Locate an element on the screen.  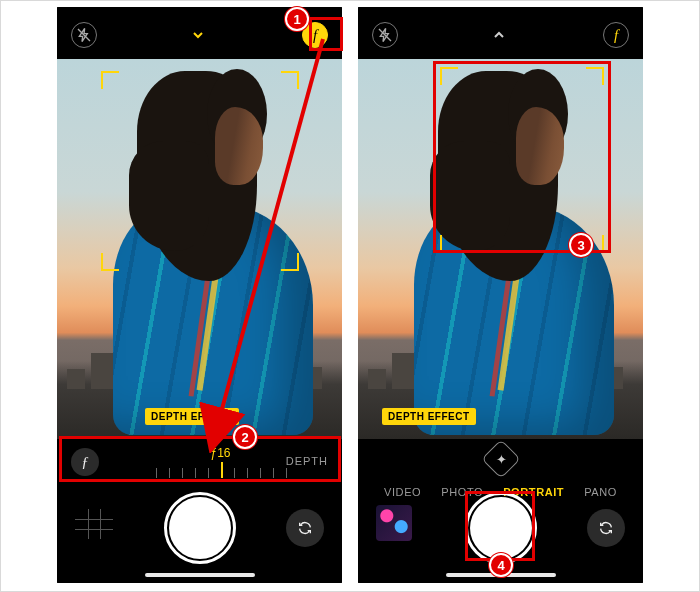
depth-f-button: f is located at coordinates (616, 35).